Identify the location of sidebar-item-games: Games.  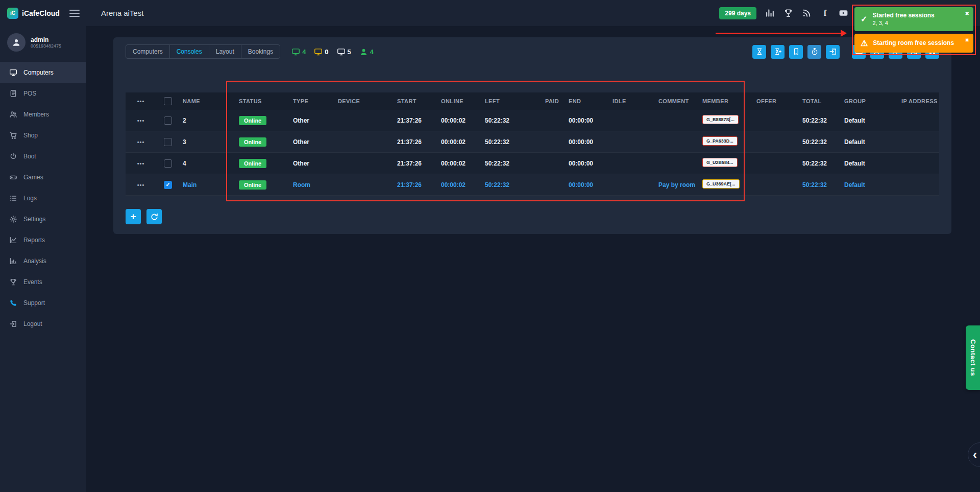
(43, 177).